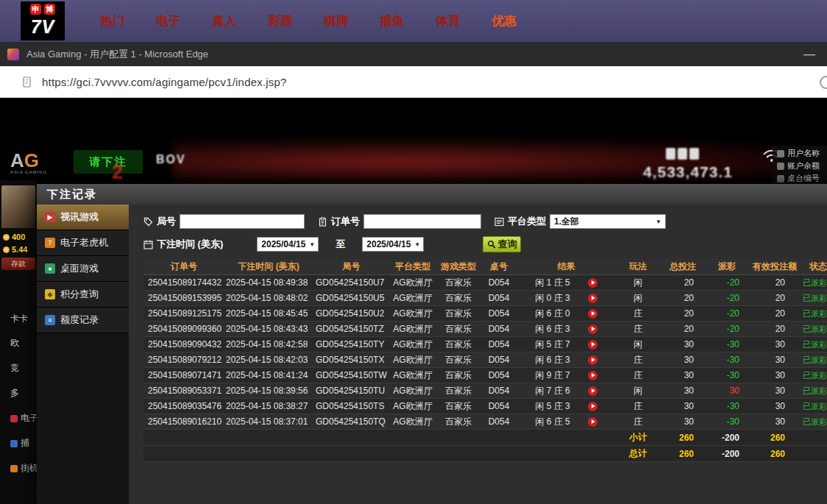  I want to click on diamond-icon: ◆, so click(50, 294).